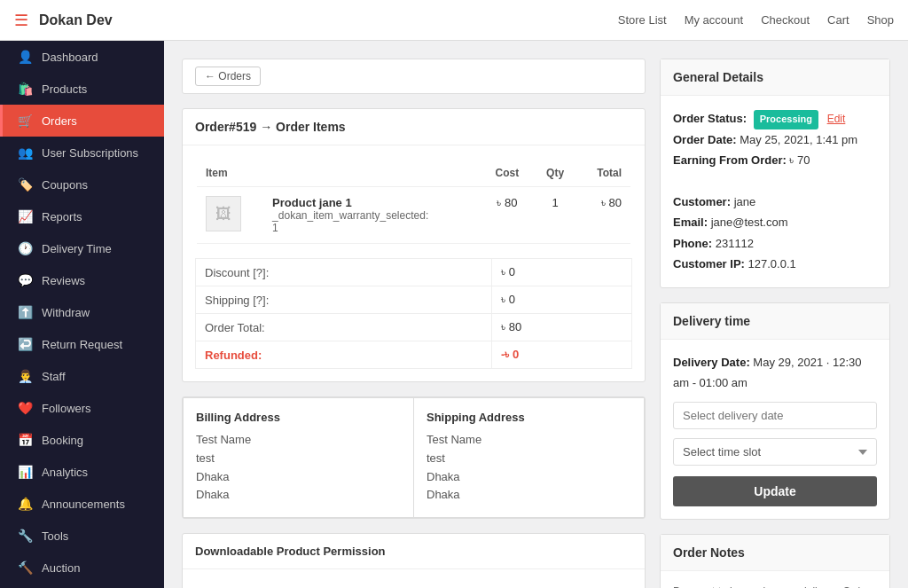 This screenshot has height=588, width=908. Describe the element at coordinates (372, 174) in the screenshot. I see `col-name` at that location.